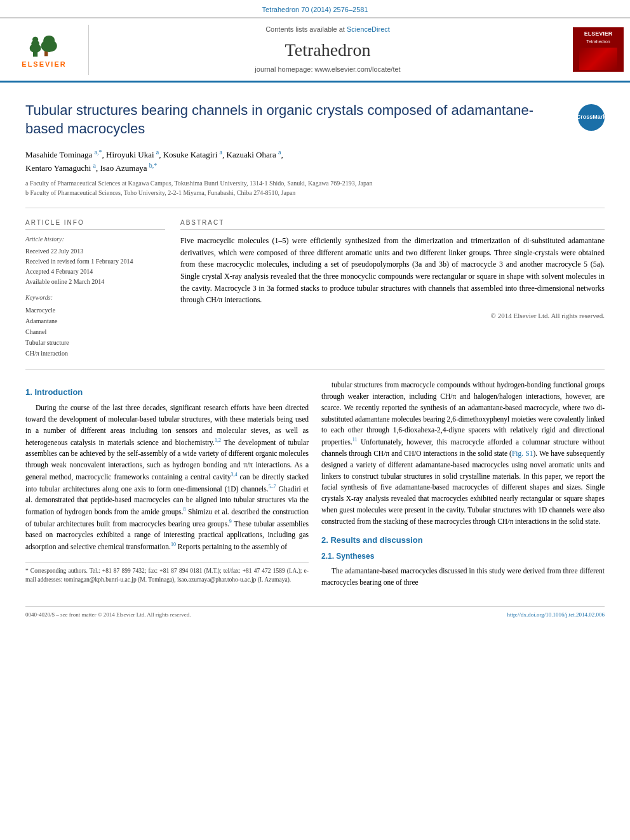 The height and width of the screenshot is (840, 630). Describe the element at coordinates (463, 453) in the screenshot. I see `section1-right-para1: tubular structures from macrocycle compo…` at that location.